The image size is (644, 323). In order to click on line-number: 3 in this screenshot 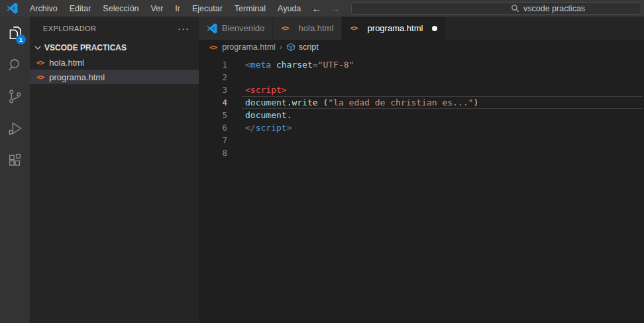, I will do `click(213, 90)`.